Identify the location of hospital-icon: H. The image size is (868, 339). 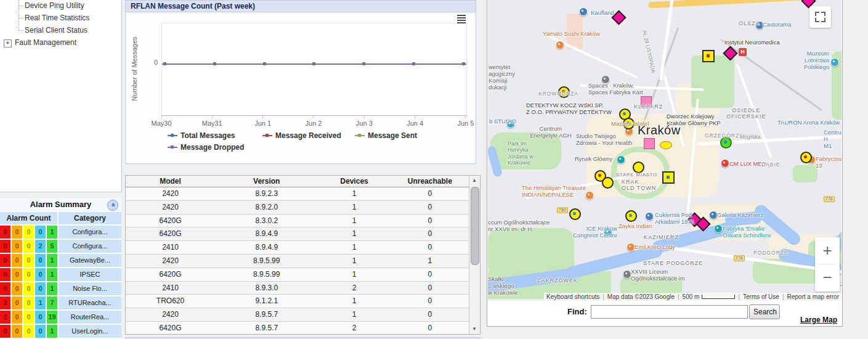
(743, 52).